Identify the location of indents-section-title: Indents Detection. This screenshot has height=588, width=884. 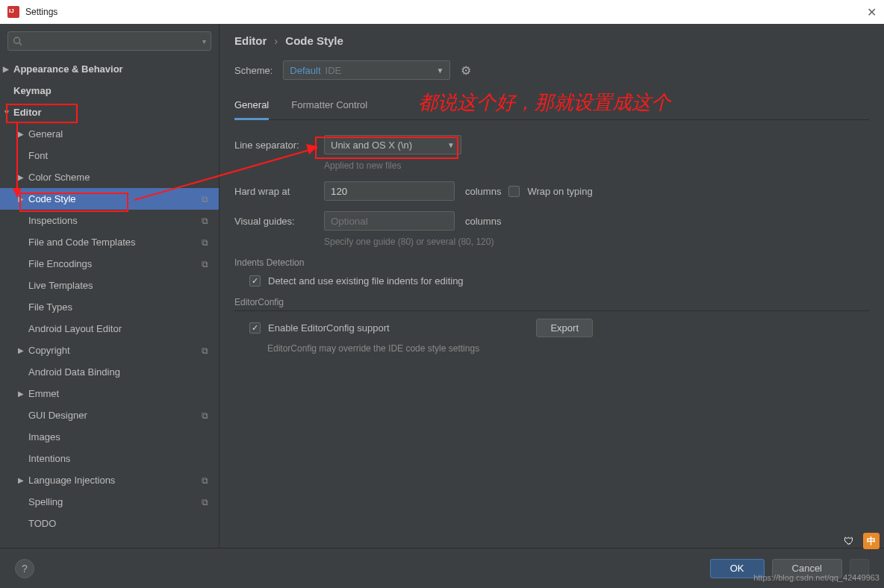
(552, 263).